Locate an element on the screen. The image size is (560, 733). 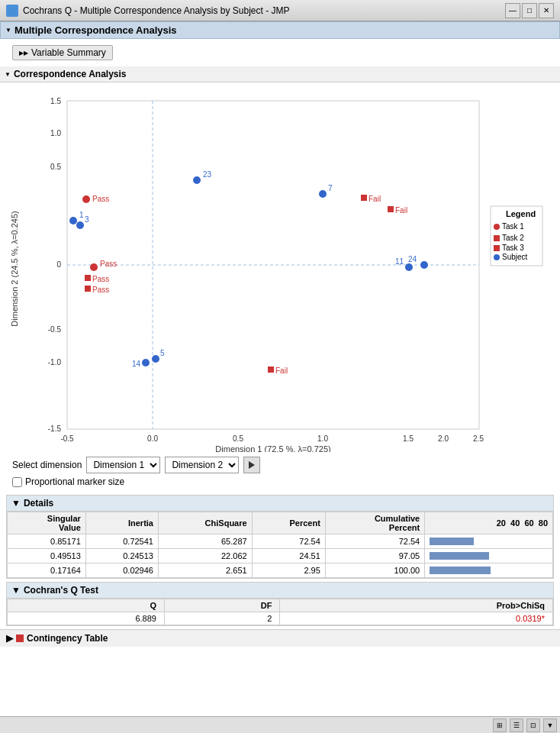
subject-5-point is located at coordinates (156, 359).